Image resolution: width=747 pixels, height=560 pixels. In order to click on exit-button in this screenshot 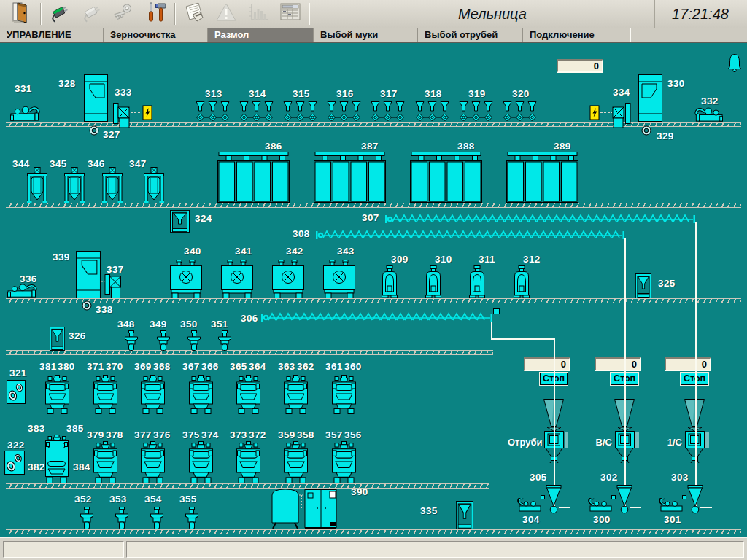, I will do `click(22, 15)`.